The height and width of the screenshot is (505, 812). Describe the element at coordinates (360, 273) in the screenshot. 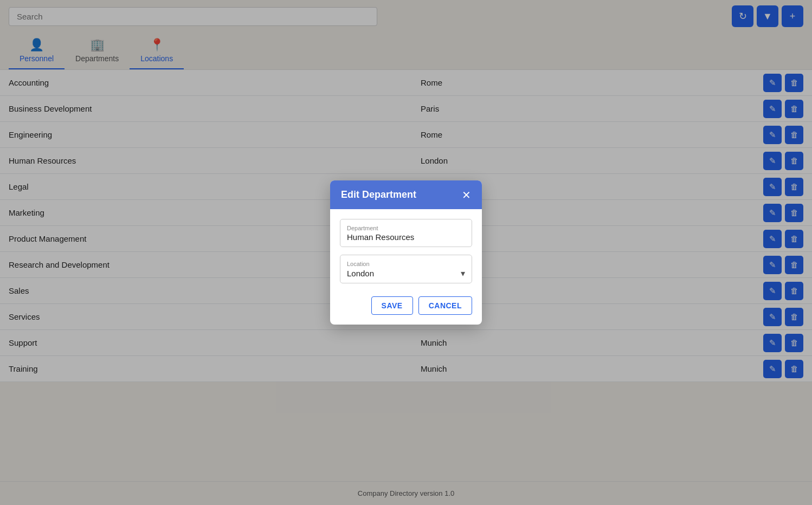

I see `location-value: London` at that location.